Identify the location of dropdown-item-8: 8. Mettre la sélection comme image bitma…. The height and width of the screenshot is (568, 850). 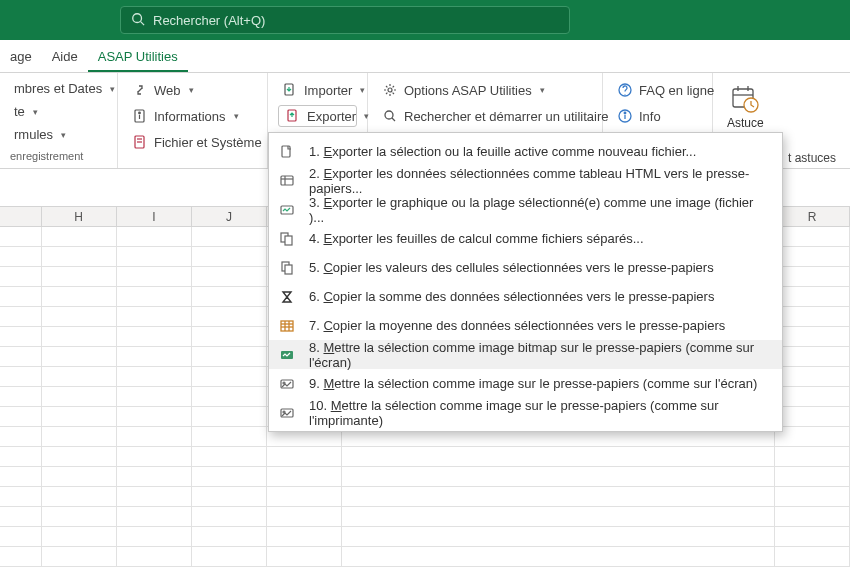
(526, 354).